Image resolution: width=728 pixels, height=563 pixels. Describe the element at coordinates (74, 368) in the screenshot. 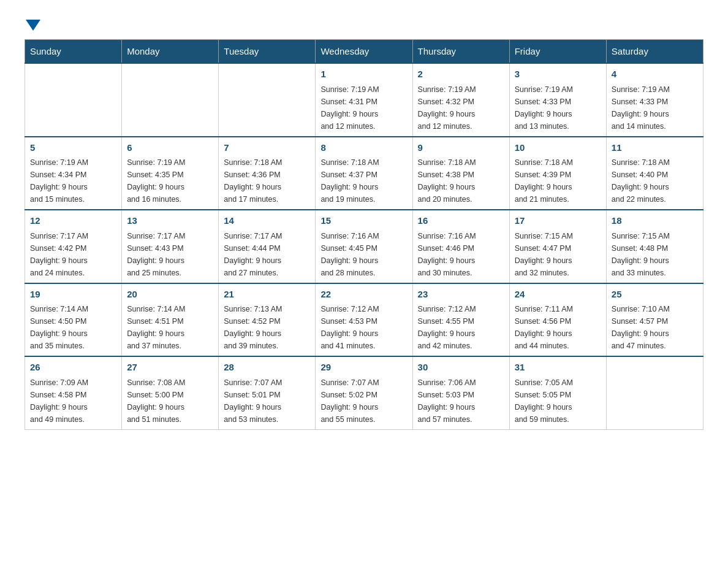

I see `day-number: 26` at that location.